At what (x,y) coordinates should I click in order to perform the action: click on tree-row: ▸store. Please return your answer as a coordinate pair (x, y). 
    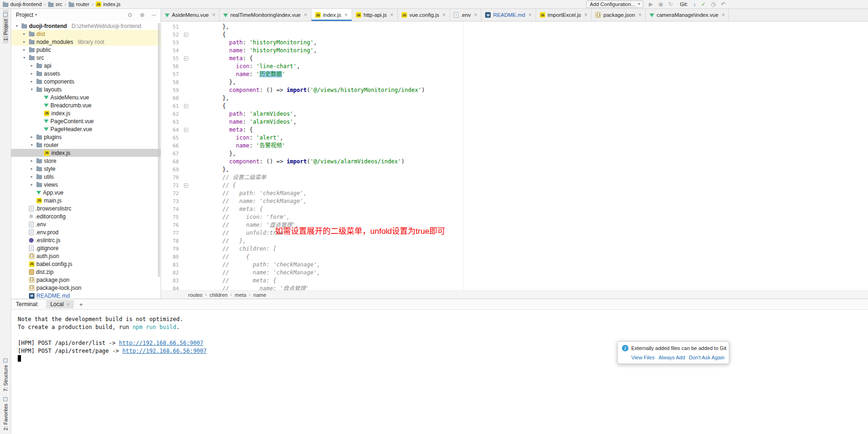
    Looking at the image, I should click on (86, 161).